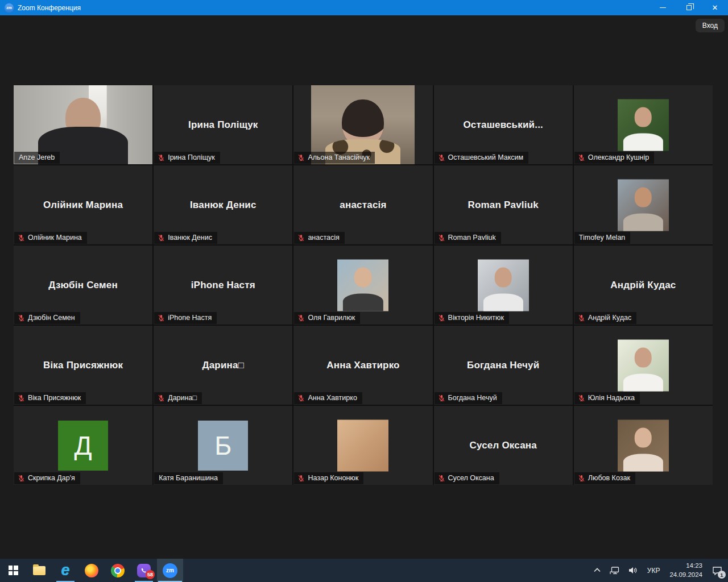  I want to click on firefox-button, so click(92, 571).